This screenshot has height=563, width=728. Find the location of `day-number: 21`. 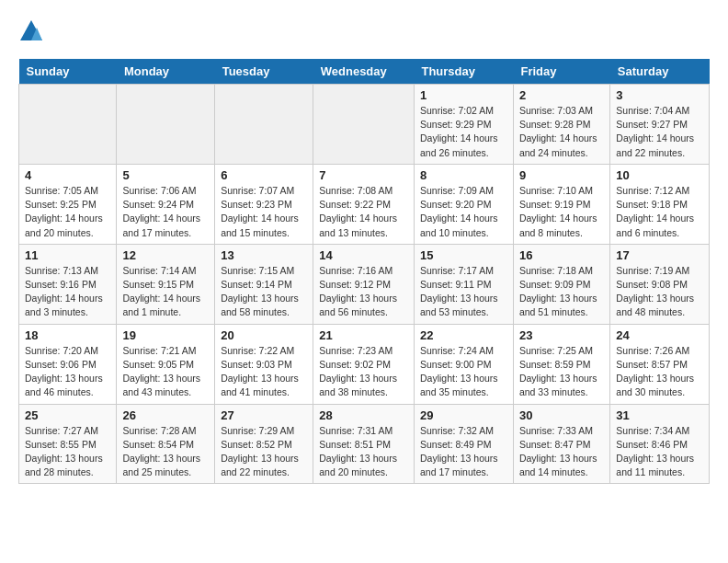

day-number: 21 is located at coordinates (364, 335).